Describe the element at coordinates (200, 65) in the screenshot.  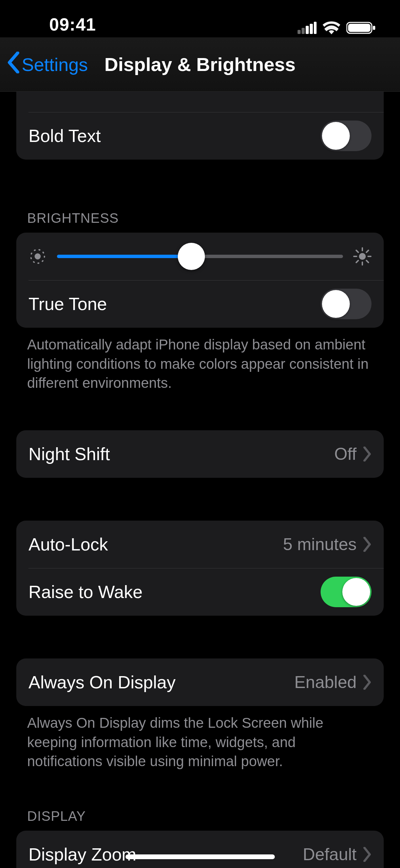
I see `nav-bar: Settings Display & Brightness` at that location.